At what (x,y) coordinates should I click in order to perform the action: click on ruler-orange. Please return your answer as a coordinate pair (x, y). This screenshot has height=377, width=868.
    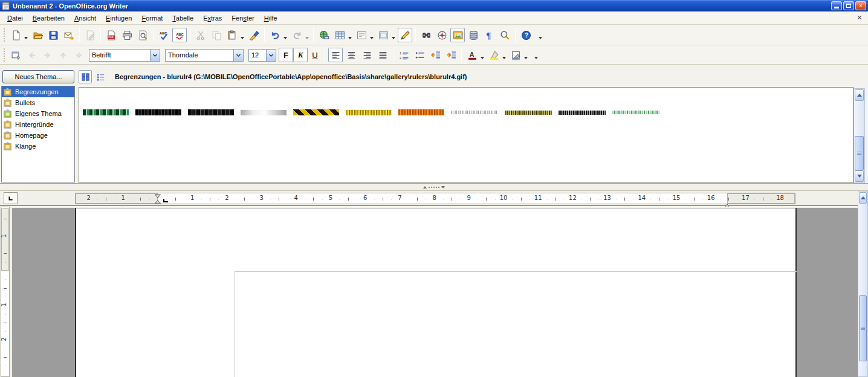
    Looking at the image, I should click on (421, 112).